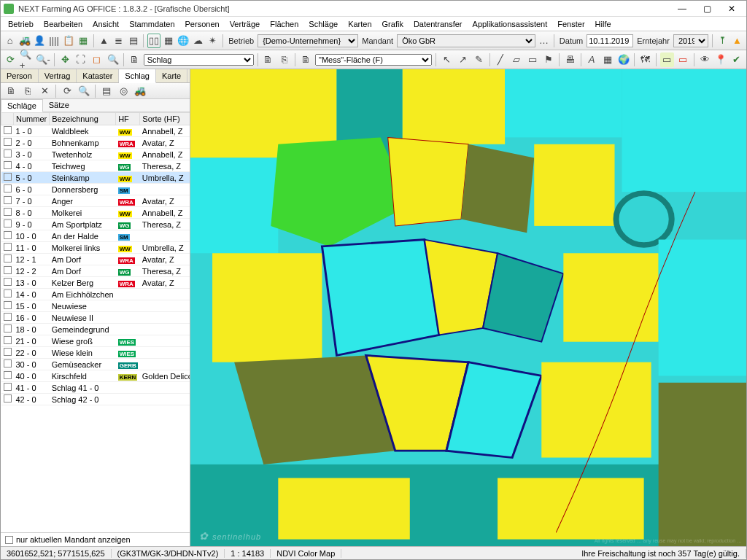 The height and width of the screenshot is (560, 747). What do you see at coordinates (133, 41) in the screenshot?
I see `sheet-icon: ▤` at bounding box center [133, 41].